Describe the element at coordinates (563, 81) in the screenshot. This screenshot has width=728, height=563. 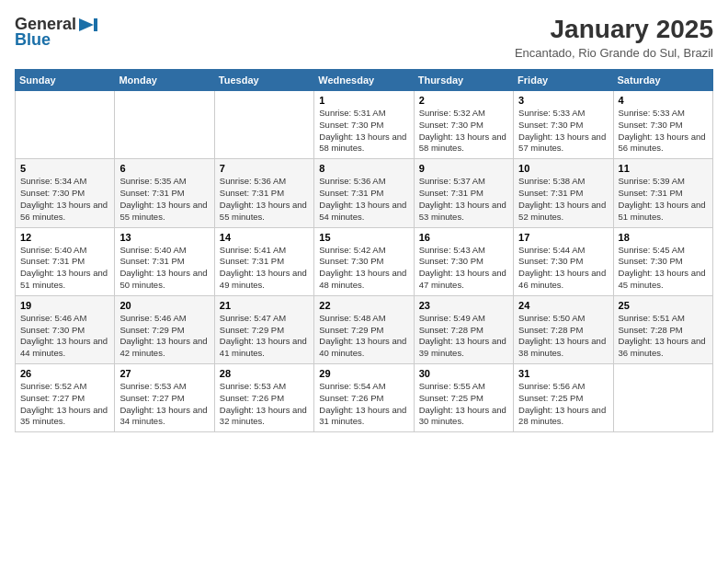
I see `weekday-header-friday: Friday` at that location.